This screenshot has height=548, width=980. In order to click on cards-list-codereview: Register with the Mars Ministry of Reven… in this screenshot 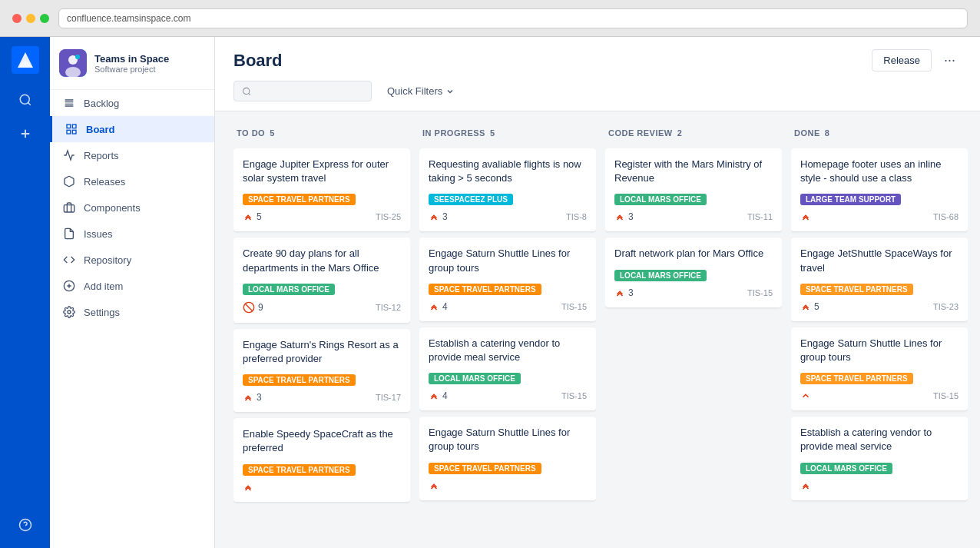, I will do `click(694, 342)`.